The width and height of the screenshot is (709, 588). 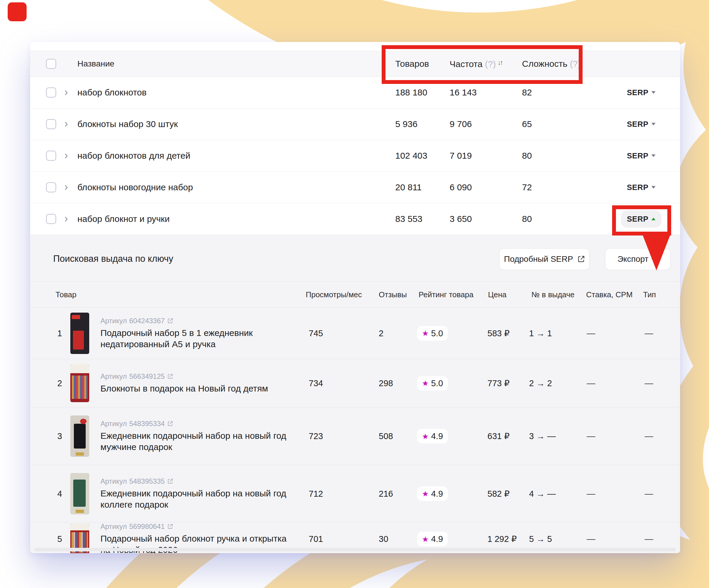 I want to click on column-views: Просмотры/мес, so click(x=334, y=295).